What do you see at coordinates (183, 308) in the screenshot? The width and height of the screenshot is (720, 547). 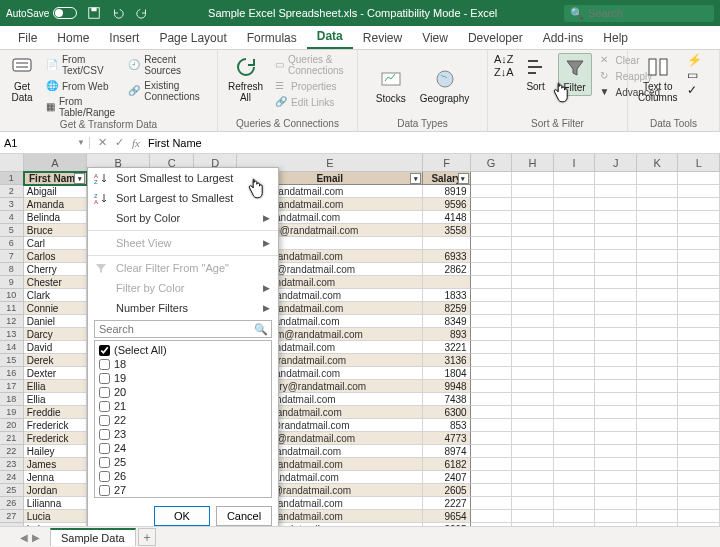 I see `number-filters-item: Number Filters ▶` at bounding box center [183, 308].